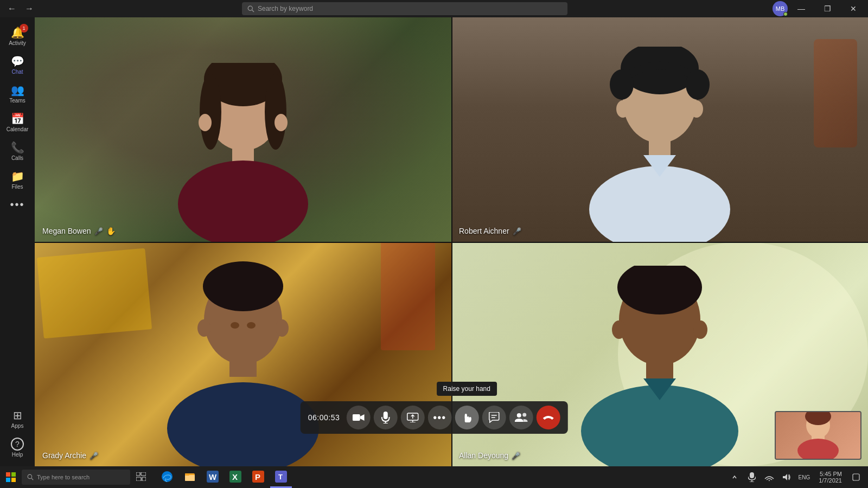 The height and width of the screenshot is (488, 868). I want to click on participants-icon, so click(521, 418).